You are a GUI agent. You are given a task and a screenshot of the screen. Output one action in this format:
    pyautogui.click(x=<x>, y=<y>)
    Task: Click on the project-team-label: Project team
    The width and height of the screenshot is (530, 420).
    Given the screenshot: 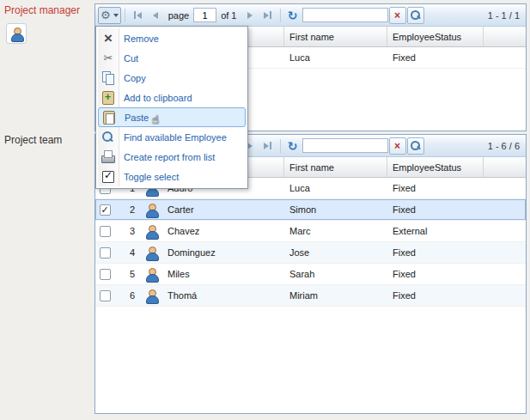 What is the action you would take?
    pyautogui.click(x=33, y=140)
    